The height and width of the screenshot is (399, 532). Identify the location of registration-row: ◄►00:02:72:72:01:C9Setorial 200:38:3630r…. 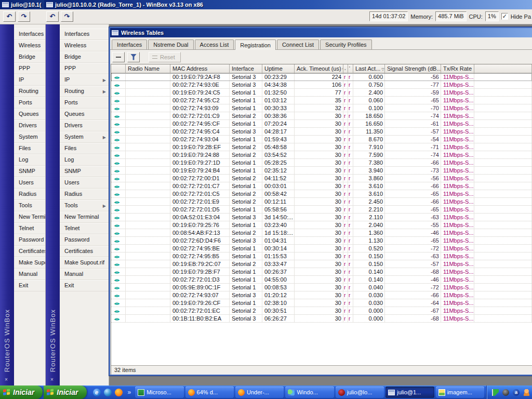
(322, 116).